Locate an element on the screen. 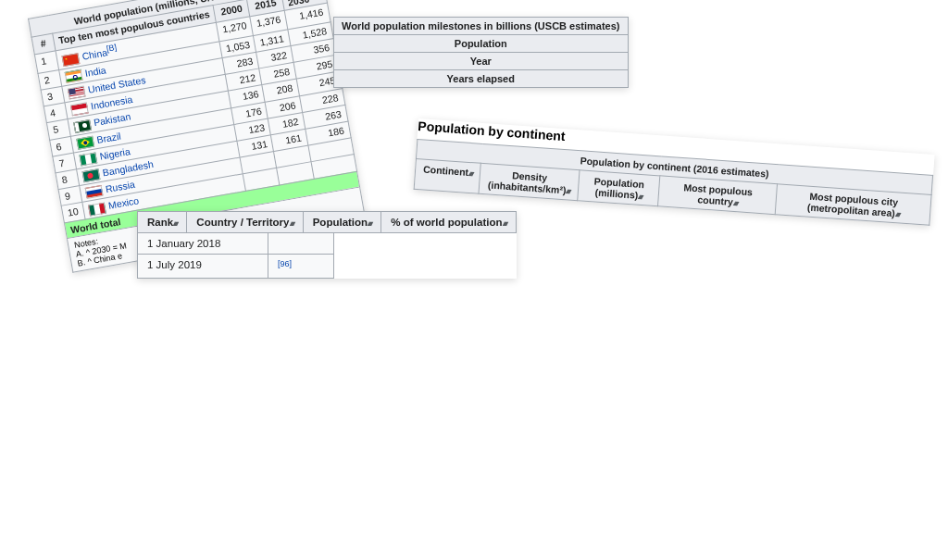  country-link: India is located at coordinates (96, 71).